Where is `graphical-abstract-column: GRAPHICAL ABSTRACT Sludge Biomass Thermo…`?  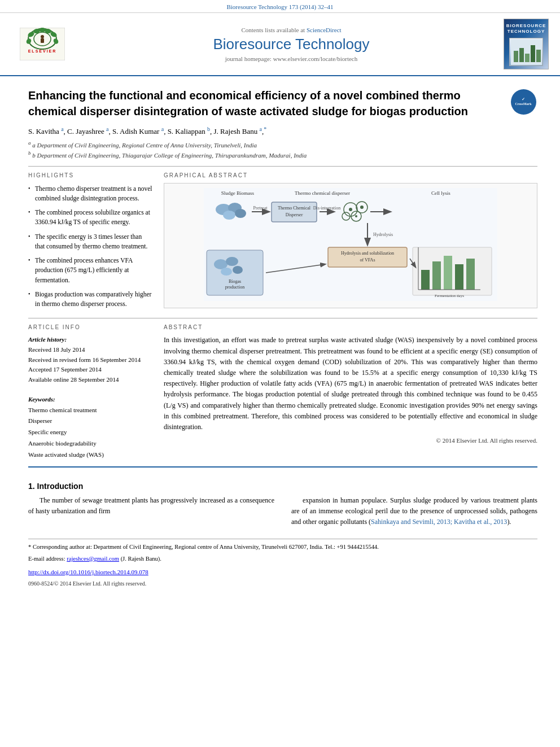
graphical-abstract-column: GRAPHICAL ABSTRACT Sludge Biomass Thermo… is located at coordinates (351, 243).